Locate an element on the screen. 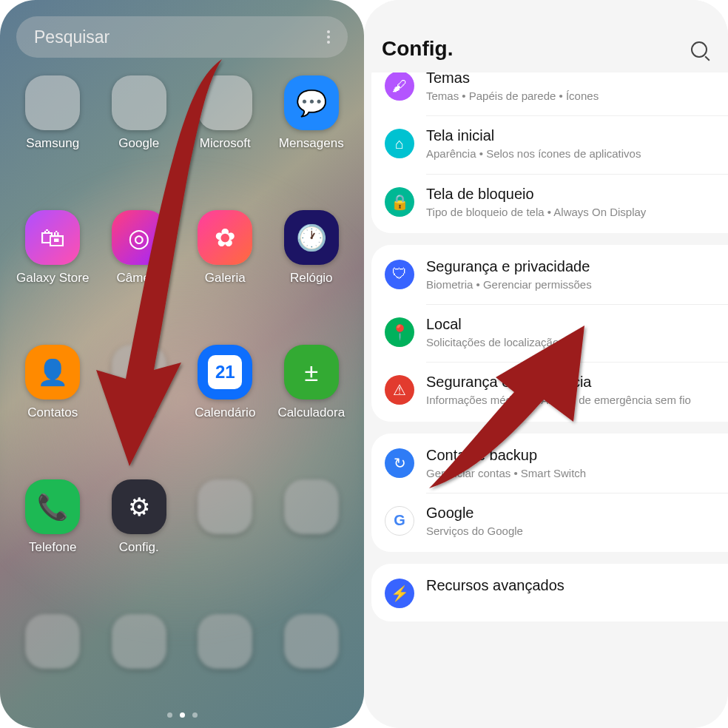 This screenshot has height=728, width=728. app-icon: ± is located at coordinates (311, 372).